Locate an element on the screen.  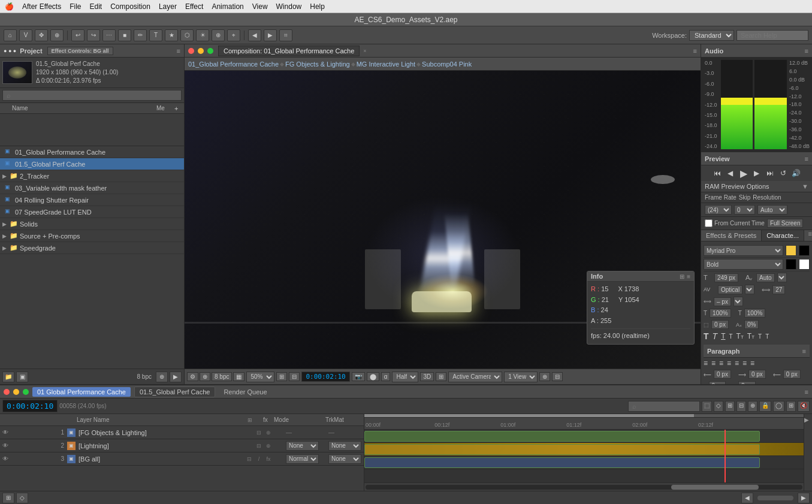
tl-close-dot is located at coordinates (7, 392).